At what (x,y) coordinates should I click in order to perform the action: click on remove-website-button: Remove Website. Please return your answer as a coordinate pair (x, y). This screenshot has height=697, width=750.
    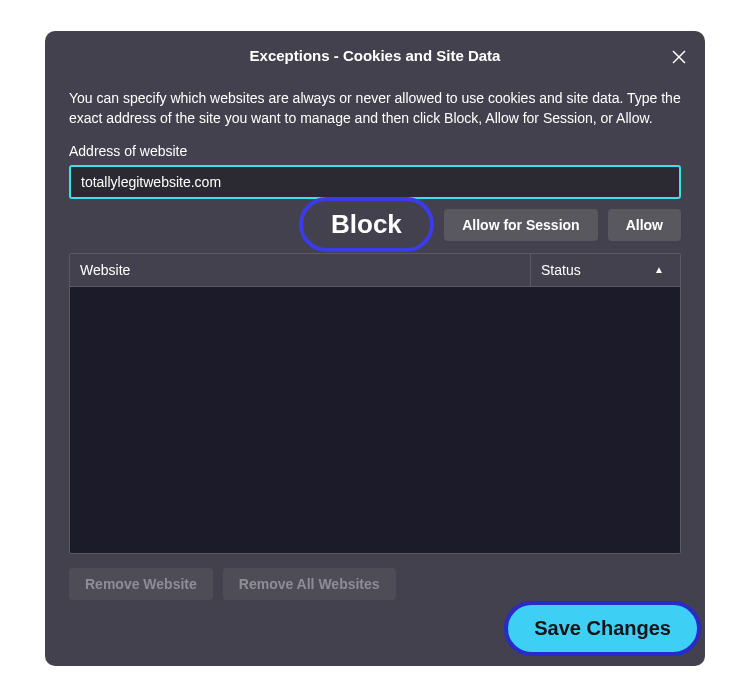
    Looking at the image, I should click on (141, 584).